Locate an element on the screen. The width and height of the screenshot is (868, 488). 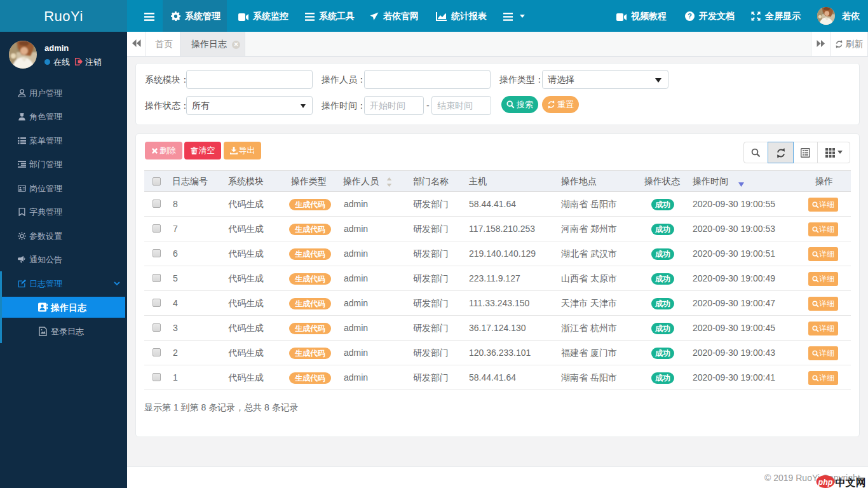
svg-text: php is located at coordinates (825, 482).